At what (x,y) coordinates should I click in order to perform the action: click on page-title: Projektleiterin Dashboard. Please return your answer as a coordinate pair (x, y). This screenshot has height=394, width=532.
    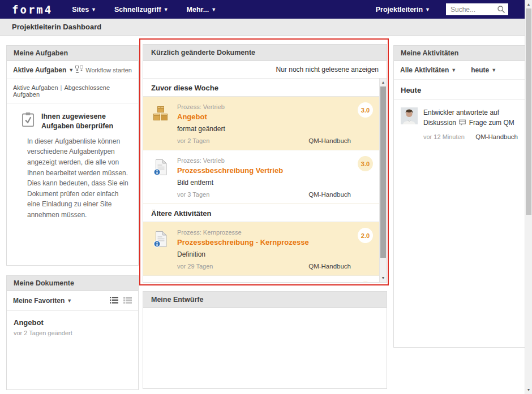
    Looking at the image, I should click on (266, 27).